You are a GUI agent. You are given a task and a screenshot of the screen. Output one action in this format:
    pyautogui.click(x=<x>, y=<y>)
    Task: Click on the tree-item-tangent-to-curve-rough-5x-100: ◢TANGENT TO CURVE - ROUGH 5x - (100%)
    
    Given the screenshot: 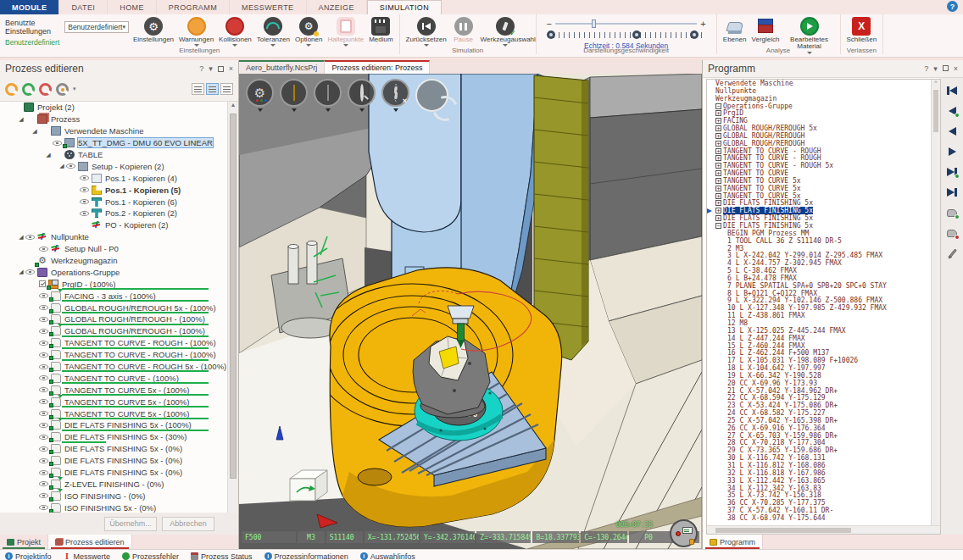 What is the action you would take?
    pyautogui.click(x=119, y=367)
    